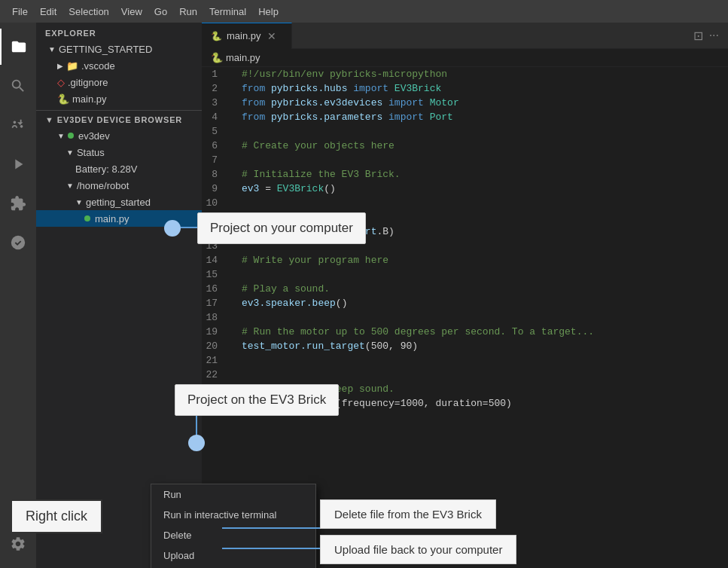 This screenshot has height=568, width=728. I want to click on explorer-title: EXPLORER, so click(119, 32).